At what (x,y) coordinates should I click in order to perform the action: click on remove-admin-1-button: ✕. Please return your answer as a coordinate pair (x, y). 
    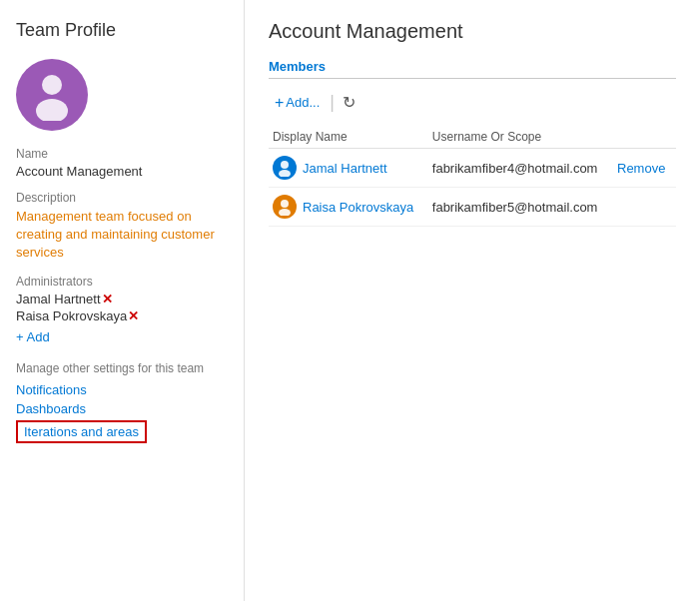
    Looking at the image, I should click on (108, 300).